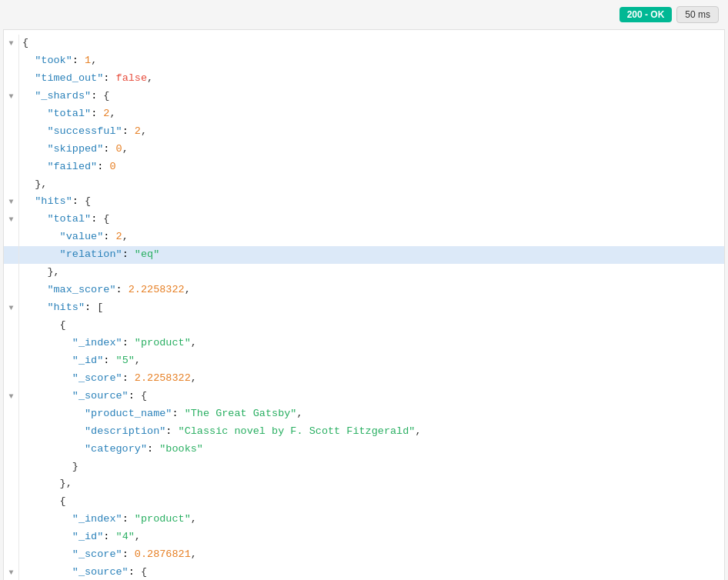 The height and width of the screenshot is (580, 728). I want to click on json-line: "took": 1,, so click(364, 62).